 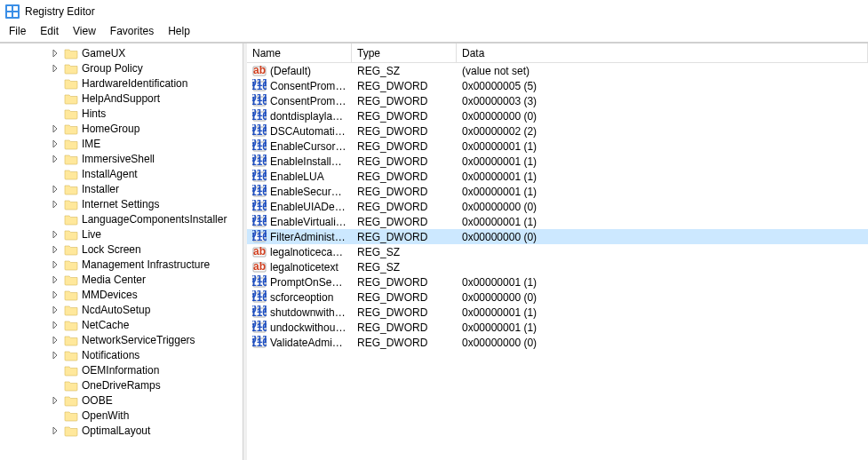 I want to click on menu-help: Help, so click(x=179, y=32).